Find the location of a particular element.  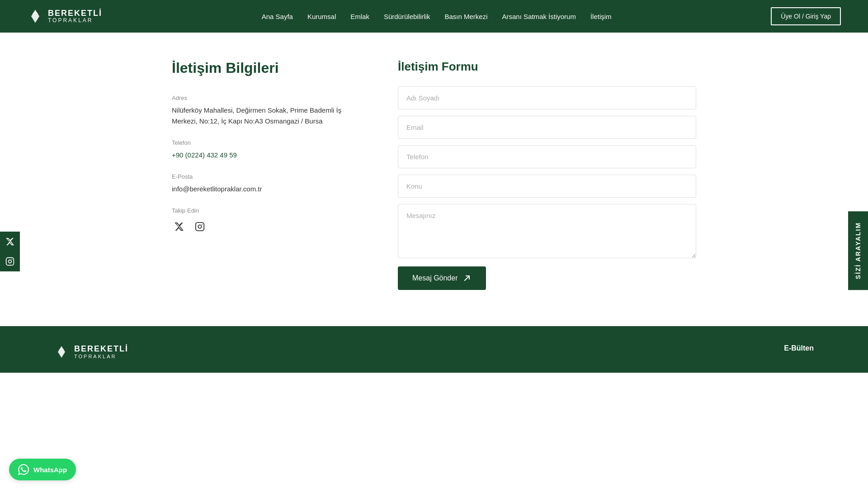

logo-icon is located at coordinates (35, 16).